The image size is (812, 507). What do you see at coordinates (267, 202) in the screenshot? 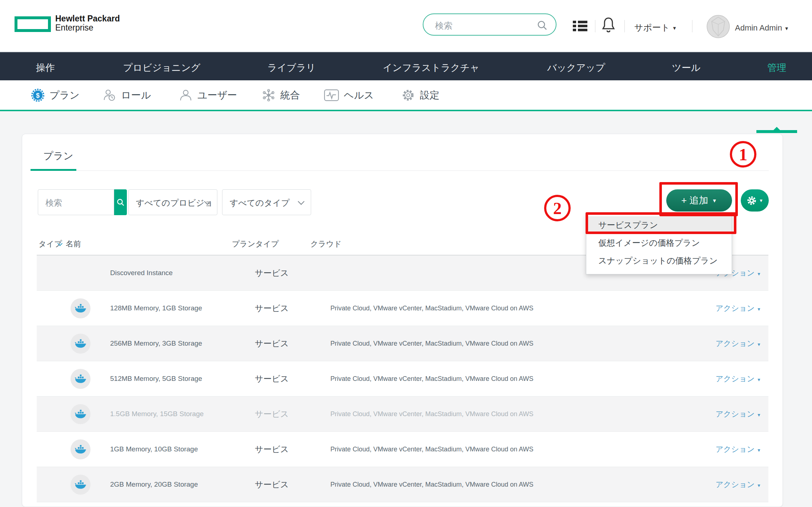
I see `plan-type-select: すべてのタイプ` at bounding box center [267, 202].